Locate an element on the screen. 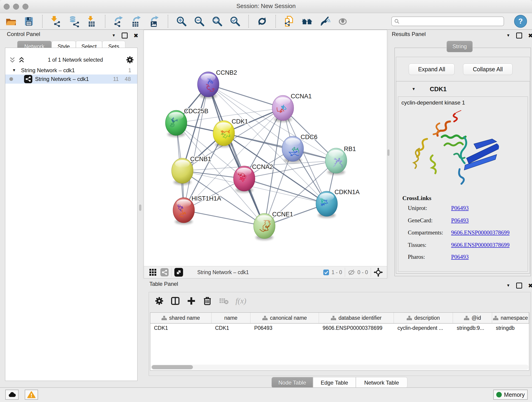 This screenshot has width=532, height=402. protein-structure-image is located at coordinates (454, 148).